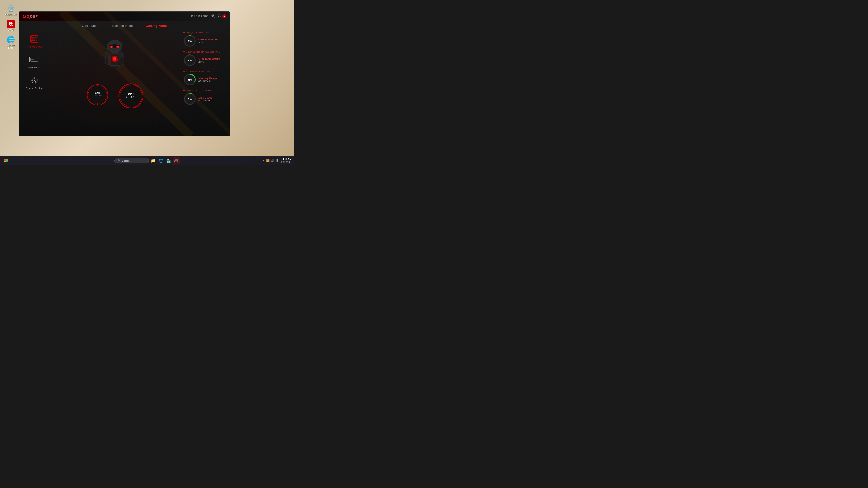  What do you see at coordinates (153, 161) in the screenshot?
I see `file-explorer-taskbar: 📁` at bounding box center [153, 161].